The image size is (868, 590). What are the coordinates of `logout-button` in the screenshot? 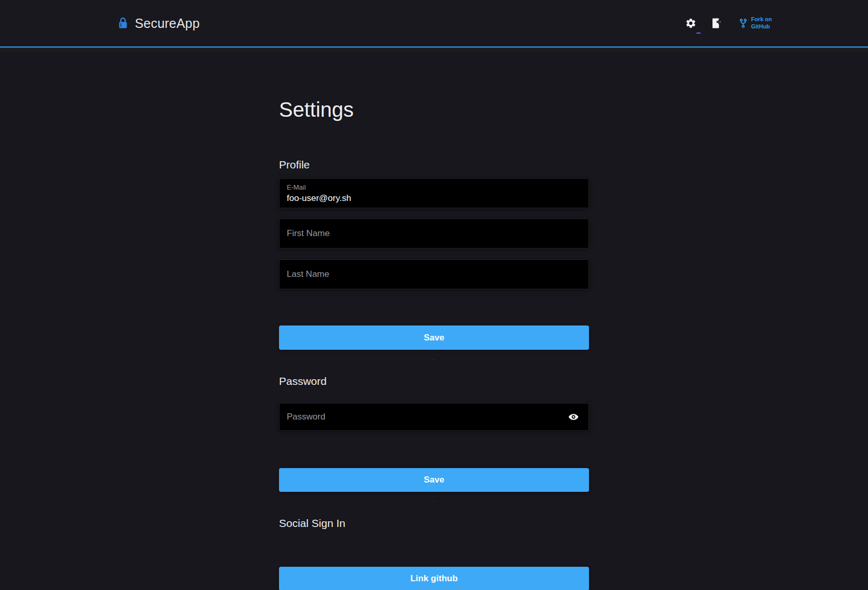 It's located at (717, 23).